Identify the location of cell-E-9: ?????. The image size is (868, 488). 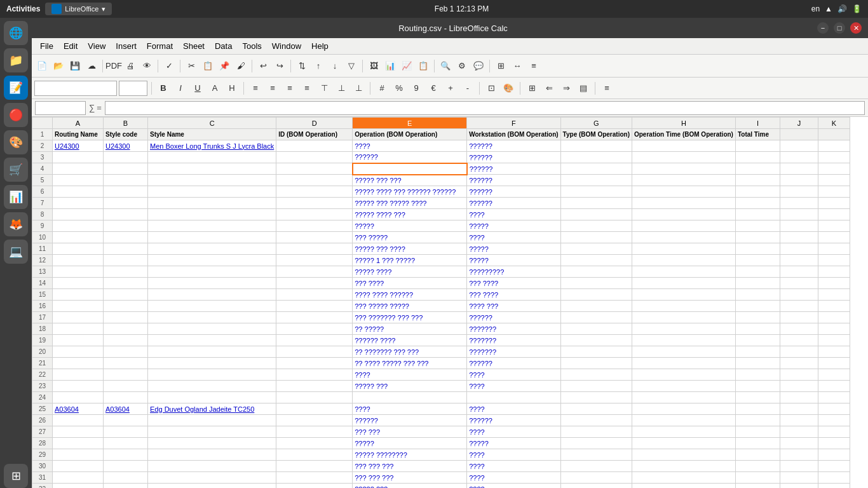
(410, 226).